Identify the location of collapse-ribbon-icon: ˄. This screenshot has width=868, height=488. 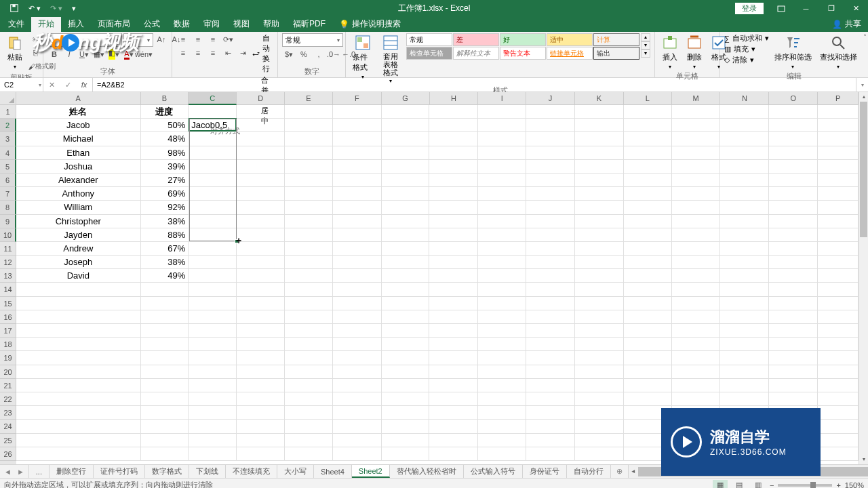
(865, 37).